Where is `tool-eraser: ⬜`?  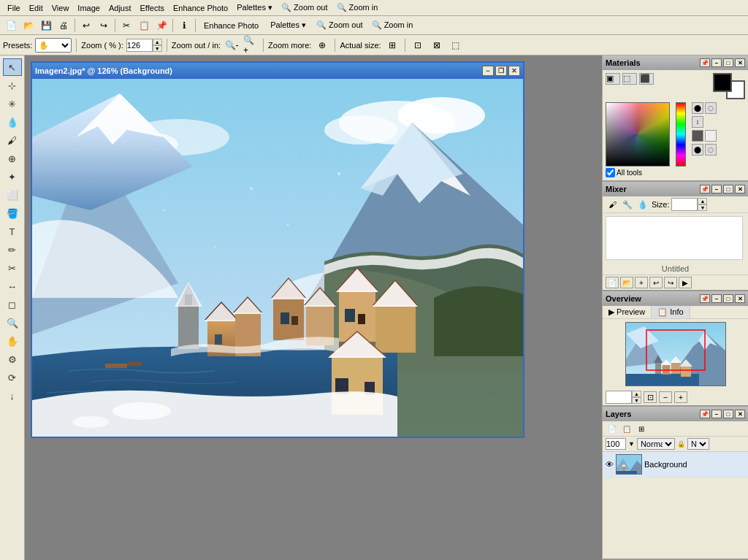 tool-eraser: ⬜ is located at coordinates (12, 195).